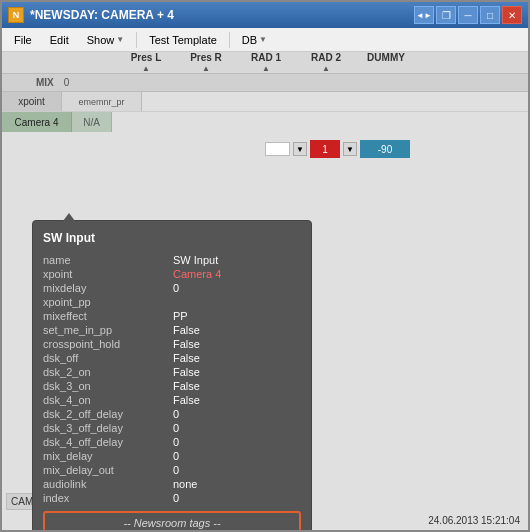  Describe the element at coordinates (172, 344) in the screenshot. I see `tooltip-row-crosspoint-hold: crosspoint_hold False` at that location.